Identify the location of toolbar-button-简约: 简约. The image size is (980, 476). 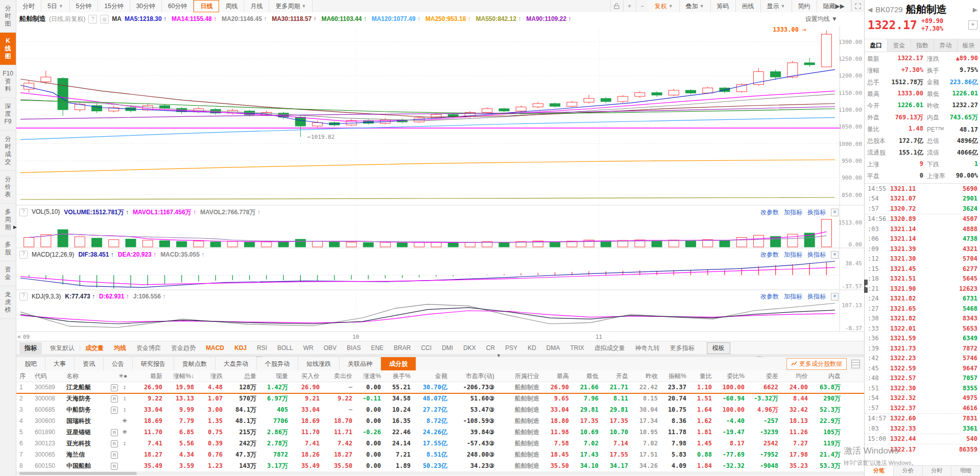
(805, 6).